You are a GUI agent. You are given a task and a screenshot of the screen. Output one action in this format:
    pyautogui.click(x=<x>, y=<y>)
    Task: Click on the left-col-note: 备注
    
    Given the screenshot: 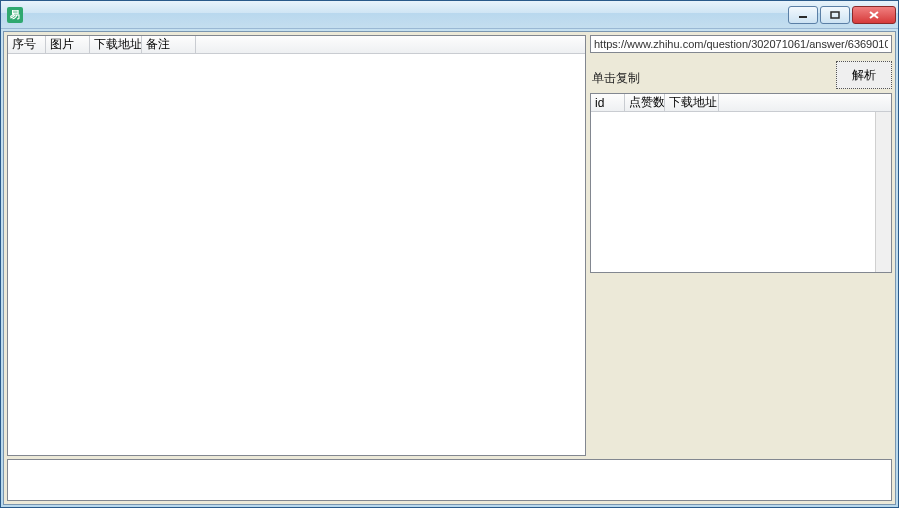 What is the action you would take?
    pyautogui.click(x=169, y=44)
    